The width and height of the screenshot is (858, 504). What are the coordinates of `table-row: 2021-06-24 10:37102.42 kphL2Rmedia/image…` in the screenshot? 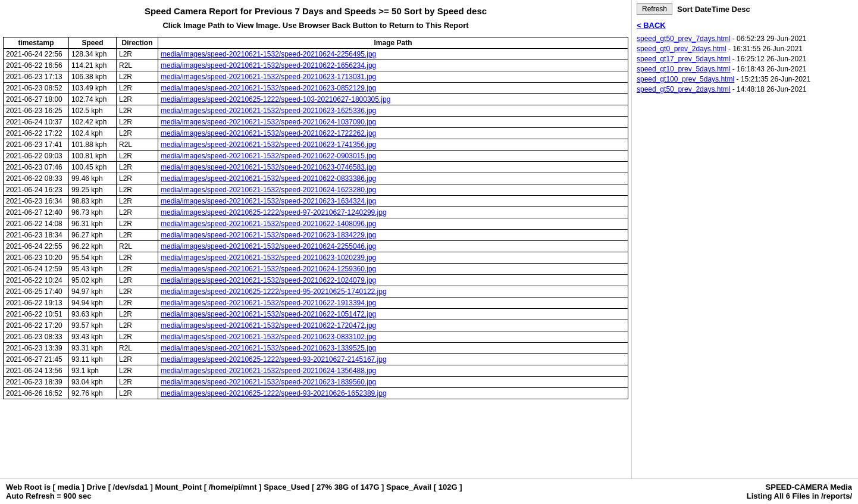 It's located at (316, 123).